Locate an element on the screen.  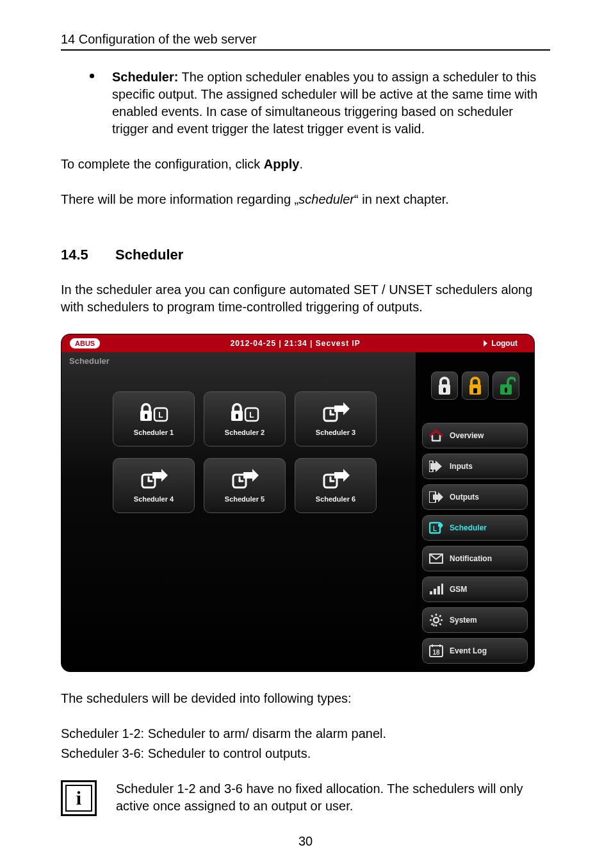
eighteen-icon: 18 is located at coordinates (436, 651).